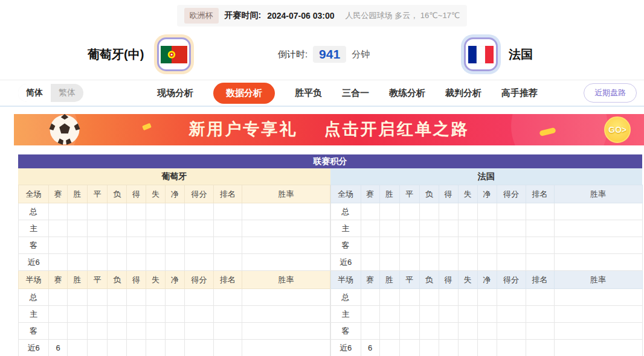  What do you see at coordinates (486, 246) in the screenshot?
I see `table-row: 客` at bounding box center [486, 246].